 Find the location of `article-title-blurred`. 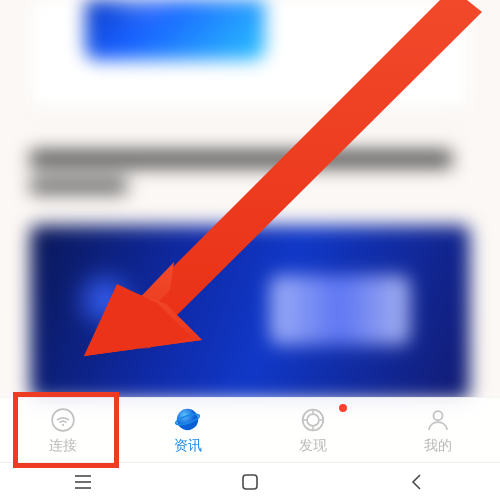

article-title-blurred is located at coordinates (250, 180).